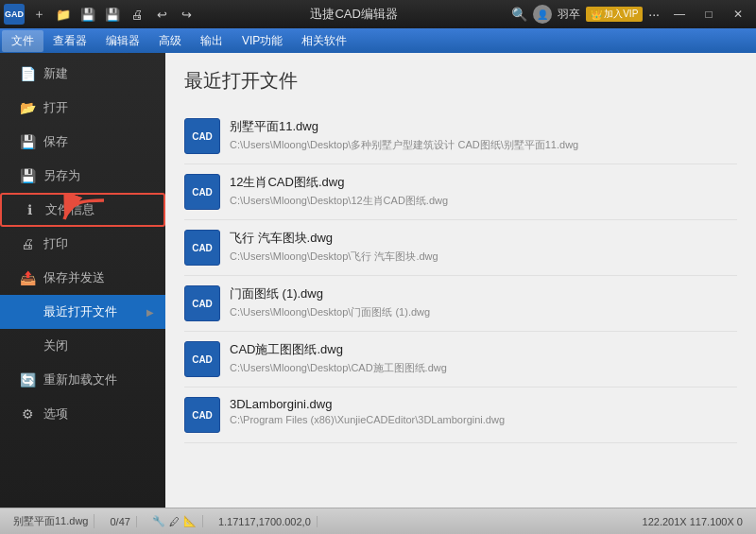  What do you see at coordinates (738, 14) in the screenshot?
I see `close-button: ✕` at bounding box center [738, 14].